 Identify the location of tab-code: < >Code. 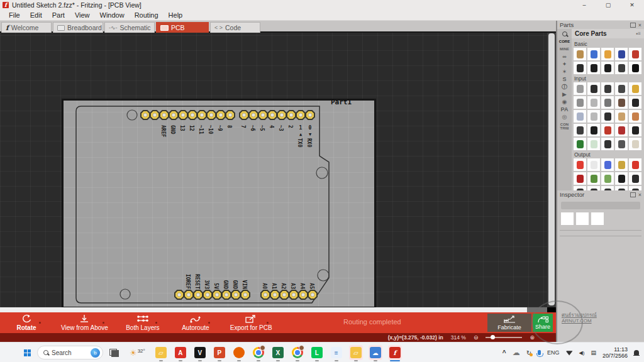
(235, 28).